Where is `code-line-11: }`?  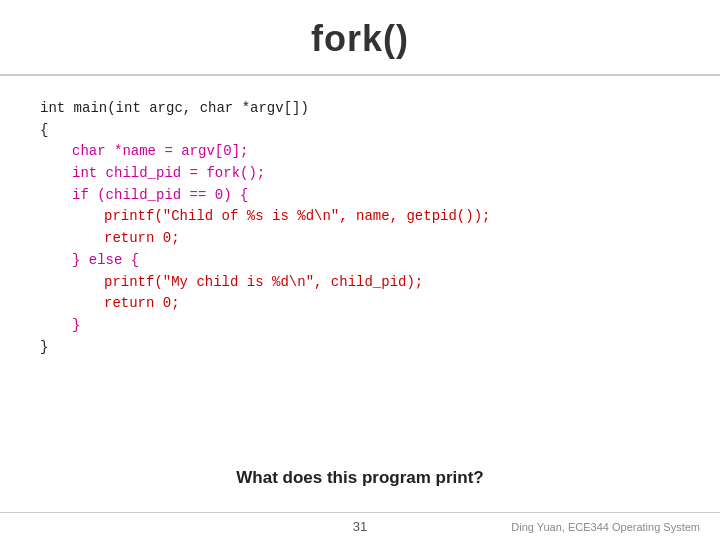
code-line-11: } is located at coordinates (360, 326).